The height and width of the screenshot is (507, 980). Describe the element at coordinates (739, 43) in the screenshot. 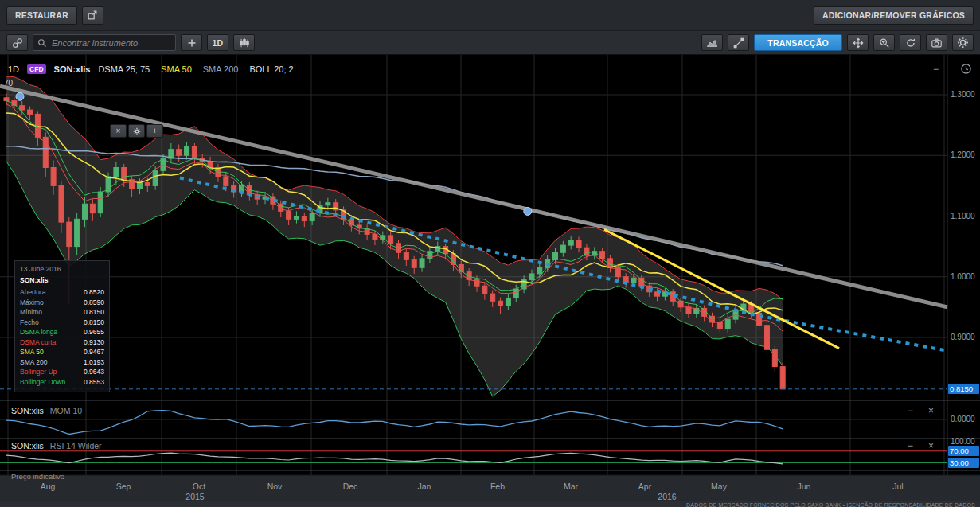

I see `trendline-tool-button` at that location.